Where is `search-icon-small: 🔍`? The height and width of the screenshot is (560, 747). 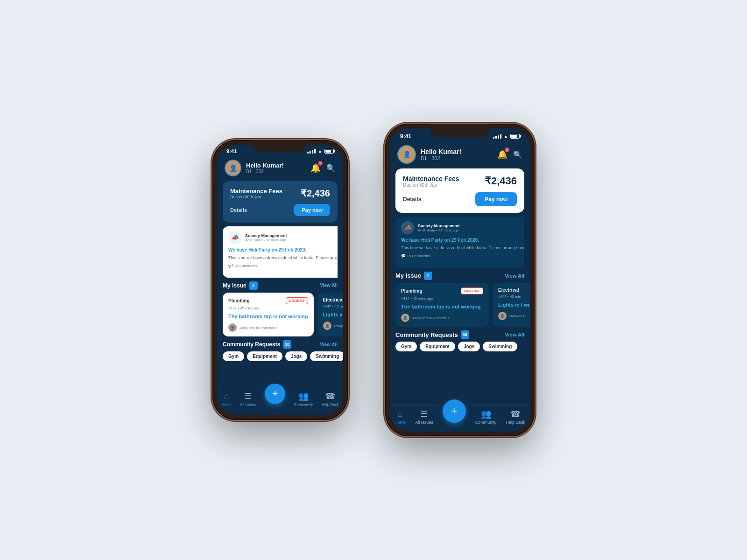
search-icon-small: 🔍 is located at coordinates (331, 168).